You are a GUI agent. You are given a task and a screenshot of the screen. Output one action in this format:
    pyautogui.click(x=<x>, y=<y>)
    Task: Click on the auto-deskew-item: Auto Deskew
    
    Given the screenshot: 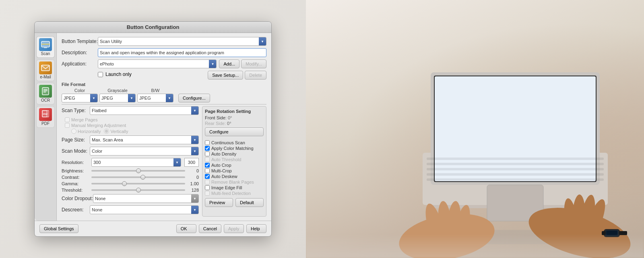 What is the action you would take?
    pyautogui.click(x=234, y=176)
    